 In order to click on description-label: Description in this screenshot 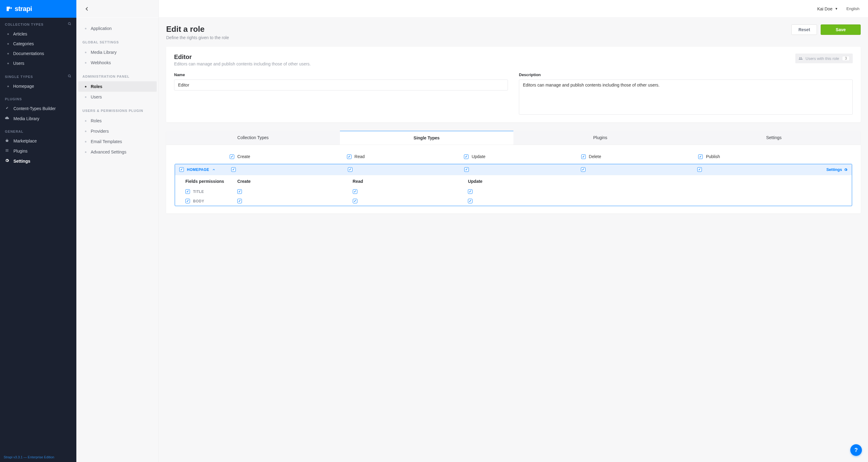, I will do `click(686, 75)`.